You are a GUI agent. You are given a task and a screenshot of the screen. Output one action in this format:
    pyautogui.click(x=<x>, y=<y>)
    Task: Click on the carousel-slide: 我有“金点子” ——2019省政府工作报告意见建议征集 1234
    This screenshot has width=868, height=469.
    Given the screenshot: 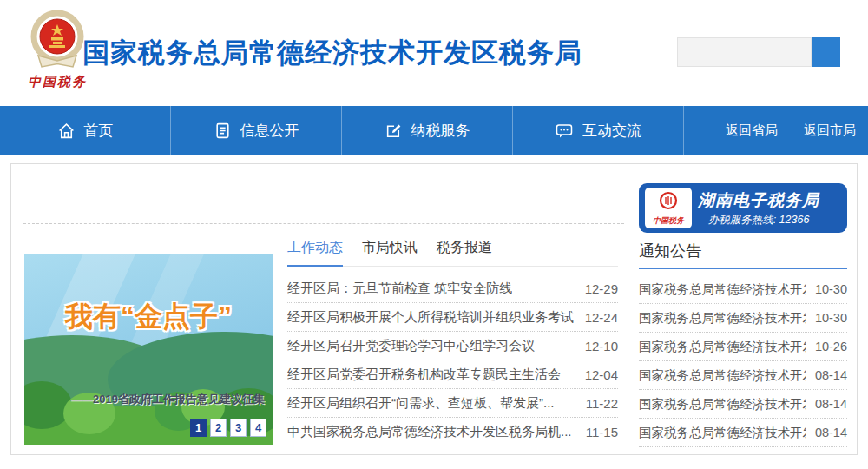 What is the action you would take?
    pyautogui.click(x=148, y=349)
    